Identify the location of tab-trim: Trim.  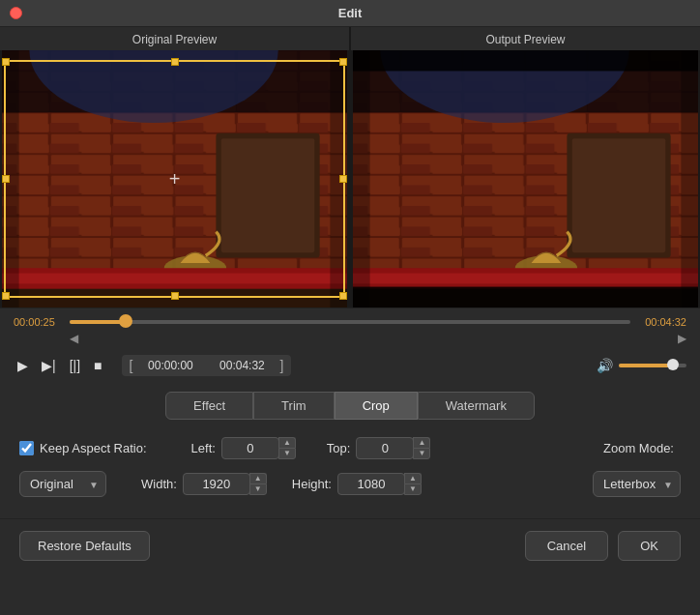
(294, 406).